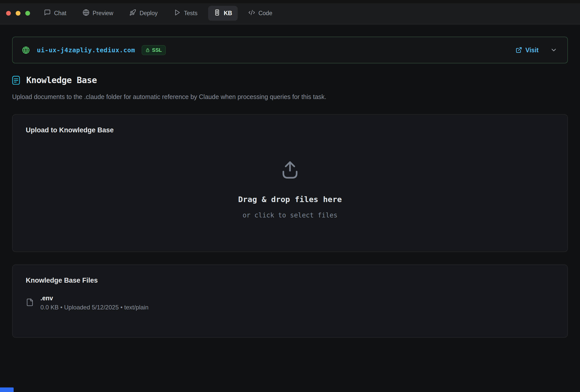 Image resolution: width=580 pixels, height=392 pixels. What do you see at coordinates (86, 50) in the screenshot?
I see `preview-url-link: ui-ux-j4zapliy.tediux.com` at bounding box center [86, 50].